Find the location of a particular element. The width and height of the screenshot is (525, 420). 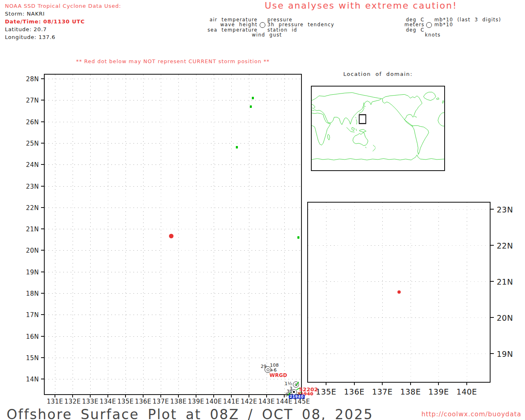

zoom-inset-xtick-label: 139E is located at coordinates (438, 392).